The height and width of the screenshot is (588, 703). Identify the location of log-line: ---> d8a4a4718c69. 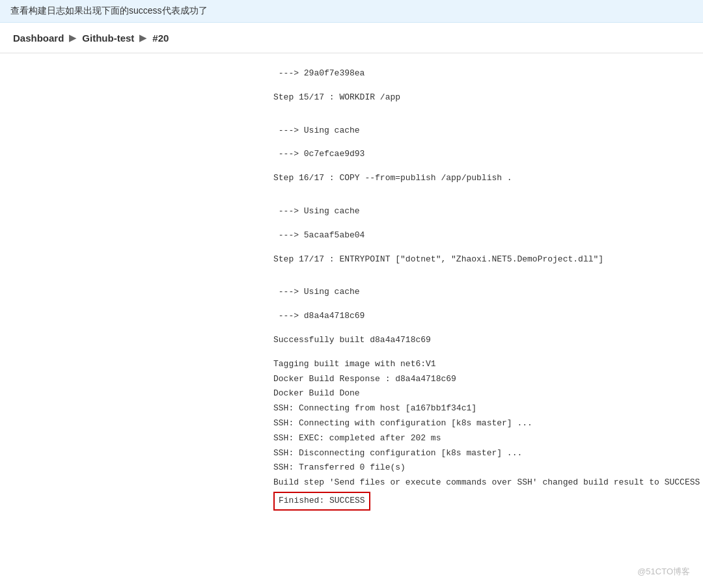
(478, 316).